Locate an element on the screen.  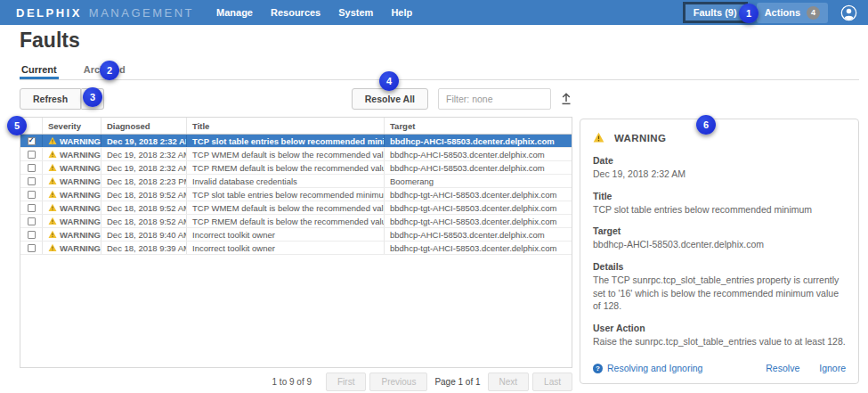
title-cell: TCP RMEM default is below the recommende… is located at coordinates (285, 168).